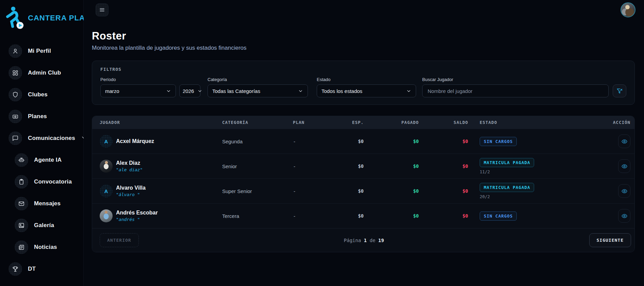  I want to click on period-month-select: marzo, so click(138, 91).